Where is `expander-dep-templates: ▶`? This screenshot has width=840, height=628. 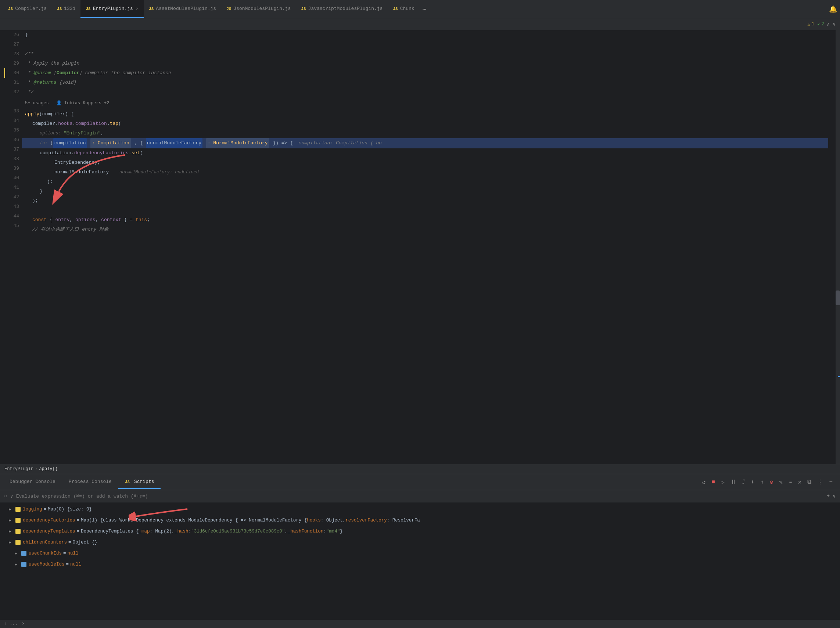 expander-dep-templates: ▶ is located at coordinates (11, 531).